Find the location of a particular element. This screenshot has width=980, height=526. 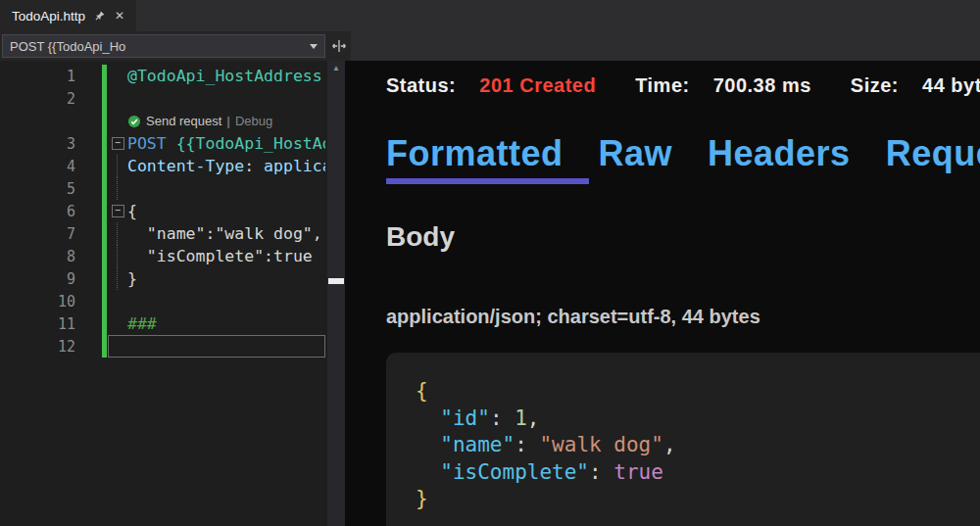

editor-scrollbar: ▲ is located at coordinates (336, 294).